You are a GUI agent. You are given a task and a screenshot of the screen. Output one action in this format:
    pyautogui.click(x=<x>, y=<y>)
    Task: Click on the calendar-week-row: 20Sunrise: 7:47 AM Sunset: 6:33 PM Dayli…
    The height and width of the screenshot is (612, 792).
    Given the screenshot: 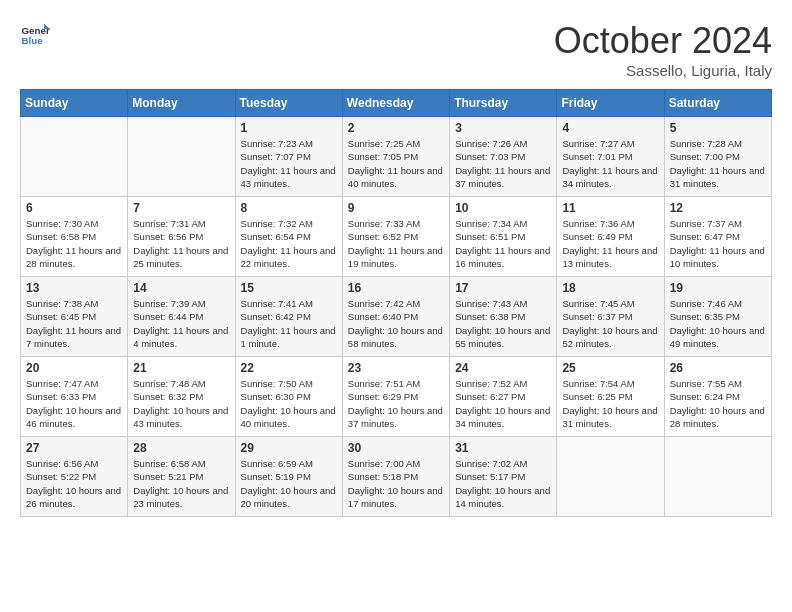 What is the action you would take?
    pyautogui.click(x=396, y=397)
    